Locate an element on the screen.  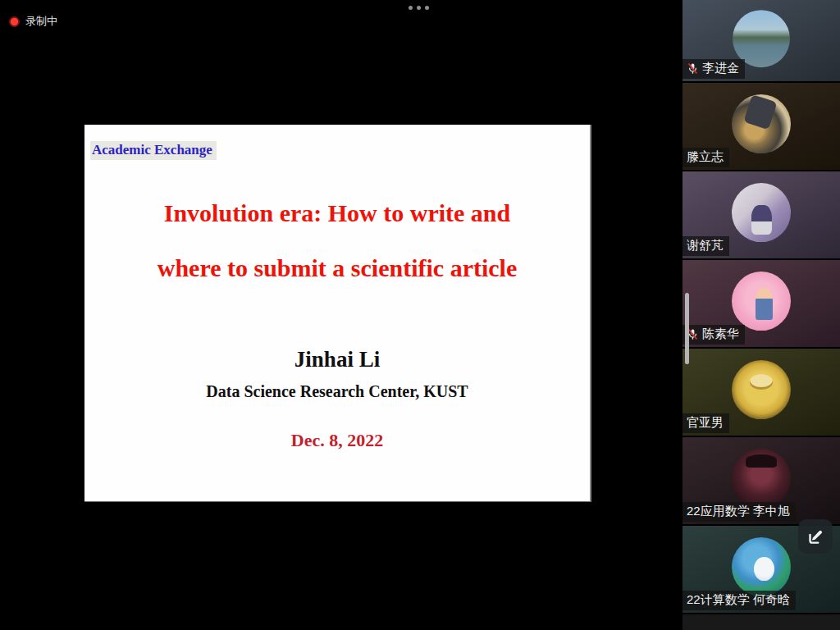
recording-indicator: 录制中 is located at coordinates (33, 21).